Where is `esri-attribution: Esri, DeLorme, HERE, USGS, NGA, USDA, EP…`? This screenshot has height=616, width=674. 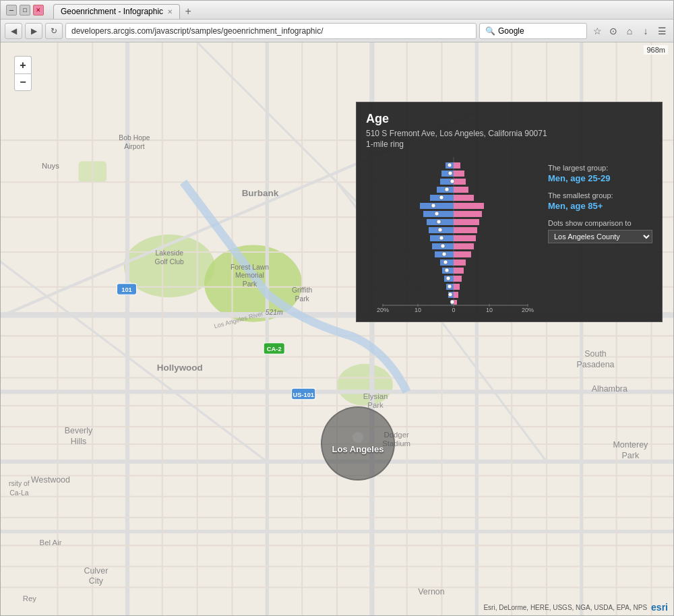
esri-attribution: Esri, DeLorme, HERE, USGS, NGA, USDA, EP… is located at coordinates (576, 607).